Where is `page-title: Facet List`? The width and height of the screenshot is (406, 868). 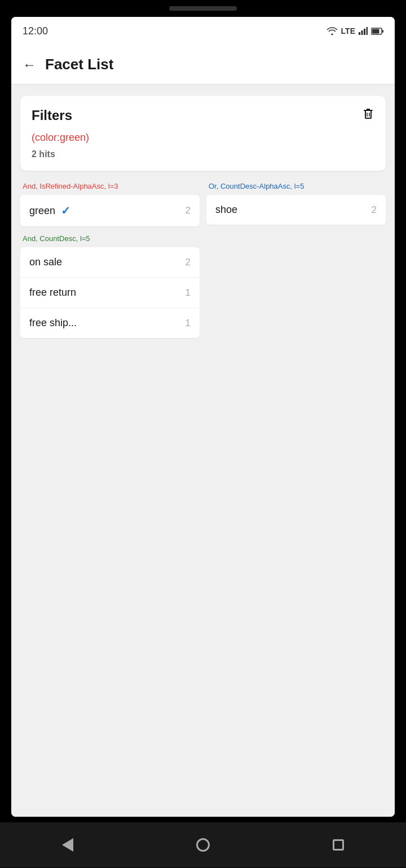
page-title: Facet List is located at coordinates (79, 64).